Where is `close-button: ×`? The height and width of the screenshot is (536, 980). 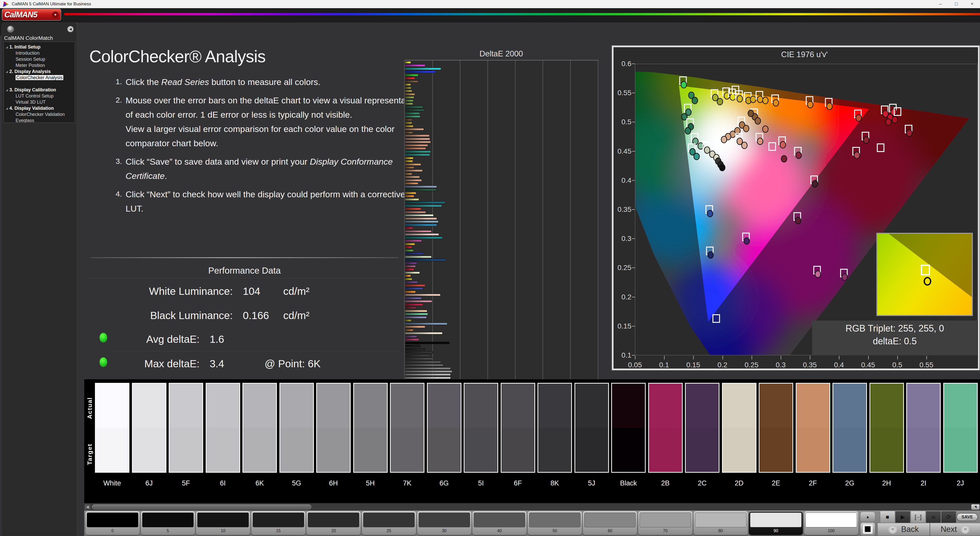 close-button: × is located at coordinates (972, 4).